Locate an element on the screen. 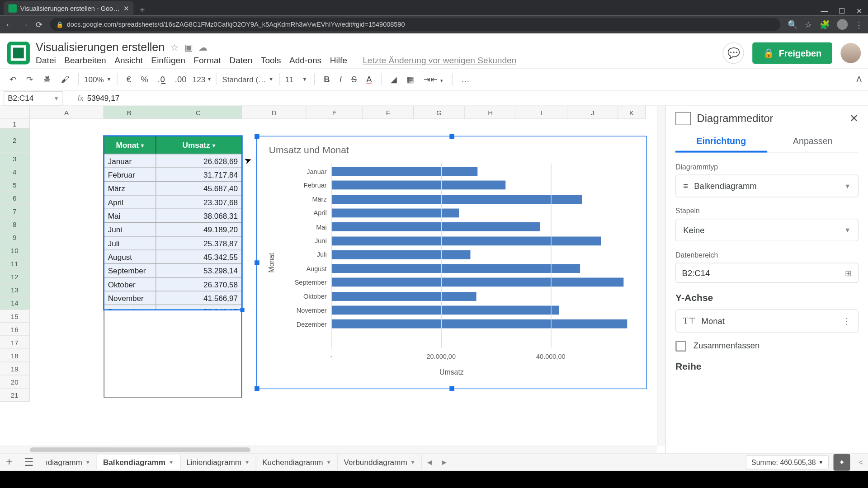 The image size is (868, 488). vertical-scrollbar is located at coordinates (661, 276).